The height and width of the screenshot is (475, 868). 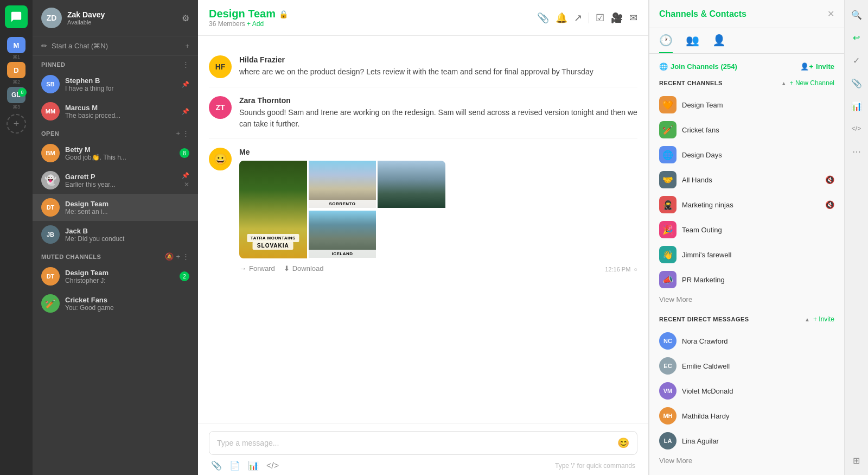 I want to click on refresh-mini-icon: ↩, so click(x=857, y=37).